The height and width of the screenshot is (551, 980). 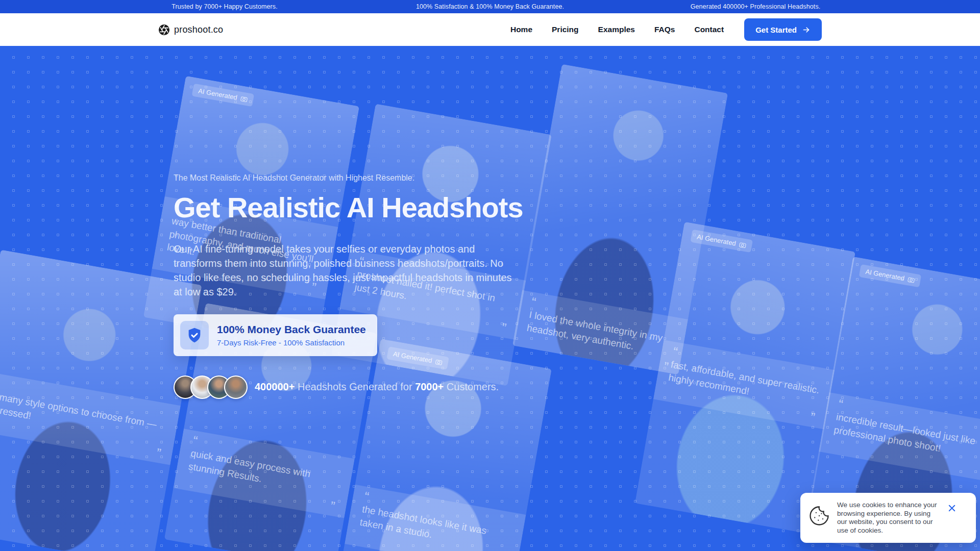 I want to click on nav-links: HomePricingExamplesFAQsContact, so click(x=617, y=30).